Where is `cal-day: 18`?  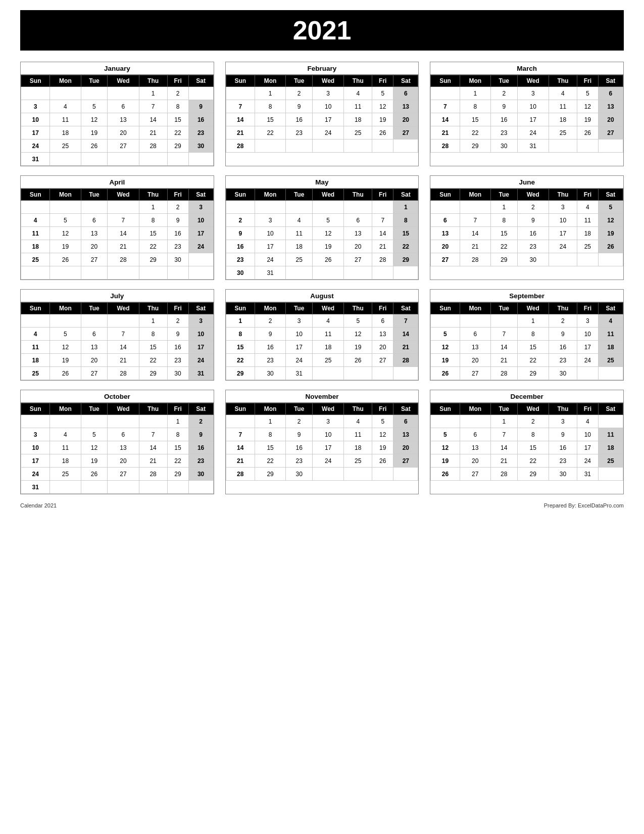
cal-day: 18 is located at coordinates (610, 448).